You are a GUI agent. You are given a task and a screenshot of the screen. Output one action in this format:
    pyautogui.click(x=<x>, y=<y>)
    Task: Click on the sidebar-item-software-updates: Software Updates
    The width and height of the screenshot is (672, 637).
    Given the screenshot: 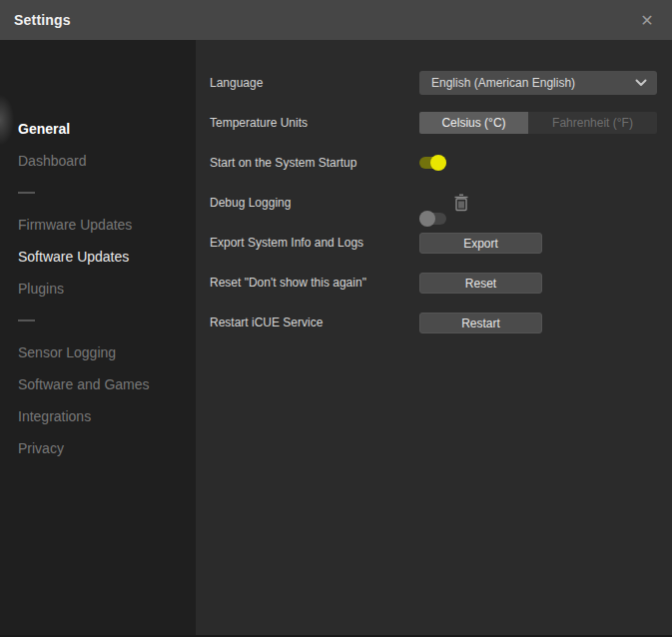 What is the action you would take?
    pyautogui.click(x=98, y=257)
    